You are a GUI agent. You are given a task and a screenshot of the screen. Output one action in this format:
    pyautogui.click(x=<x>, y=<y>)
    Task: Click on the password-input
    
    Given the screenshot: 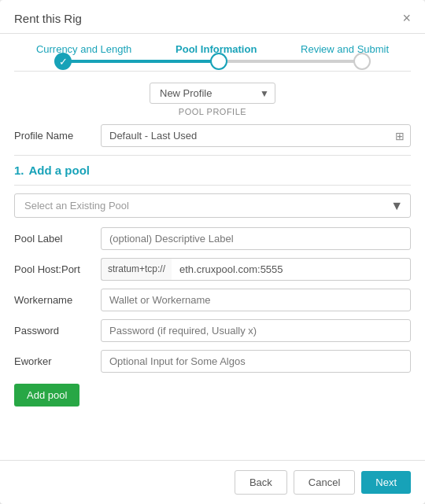 What is the action you would take?
    pyautogui.click(x=256, y=330)
    